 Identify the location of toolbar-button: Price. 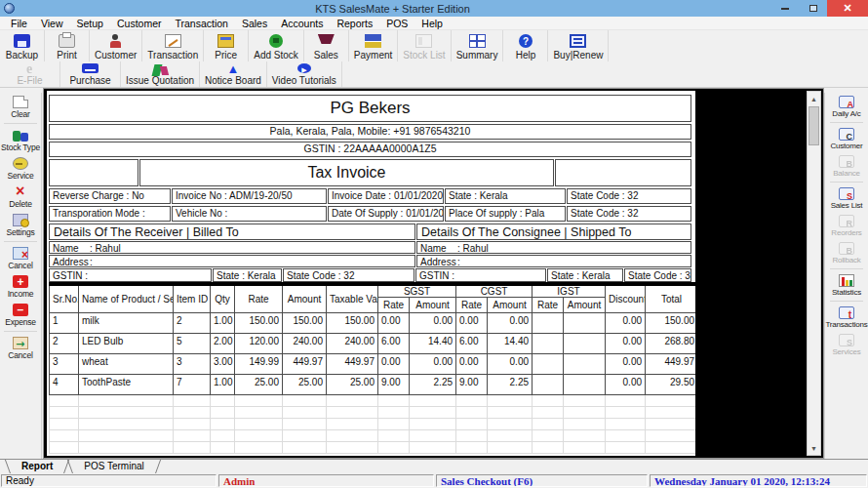
(226, 46).